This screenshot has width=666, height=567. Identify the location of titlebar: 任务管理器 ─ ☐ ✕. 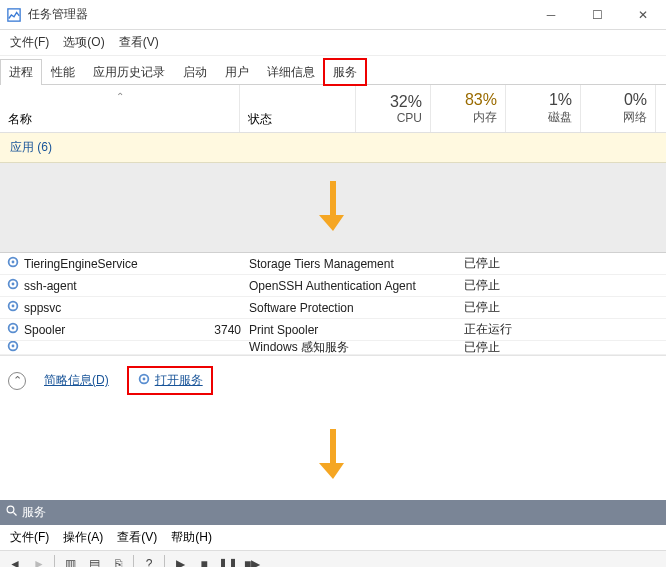
(333, 15).